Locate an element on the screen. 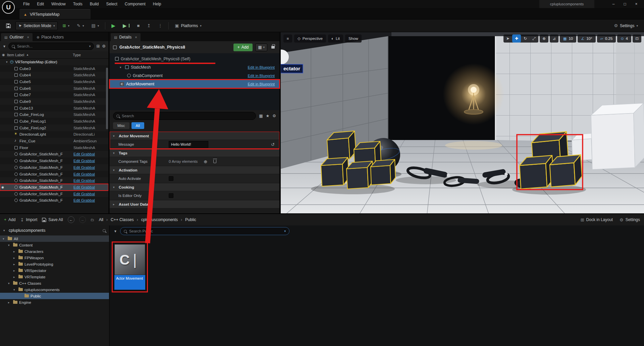 The image size is (644, 346). component-row-actormovement: C ActorMovement Edit in Blueprint is located at coordinates (195, 84).